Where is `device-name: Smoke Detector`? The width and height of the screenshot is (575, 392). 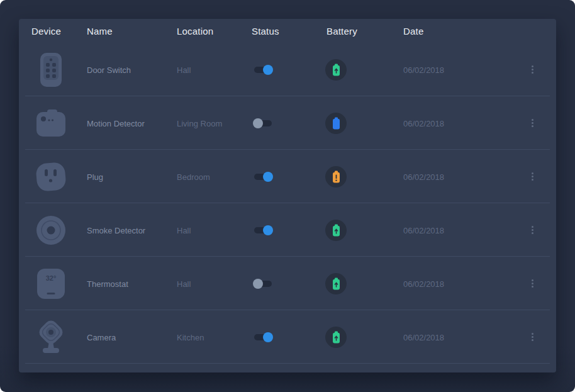
device-name: Smoke Detector is located at coordinates (116, 230).